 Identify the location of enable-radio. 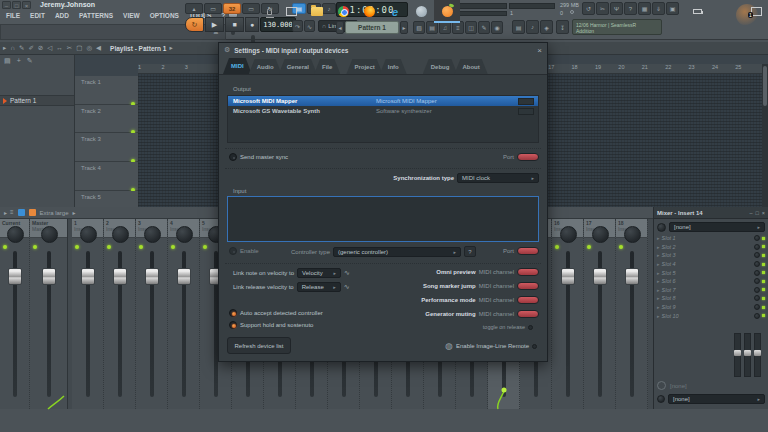
(233, 251).